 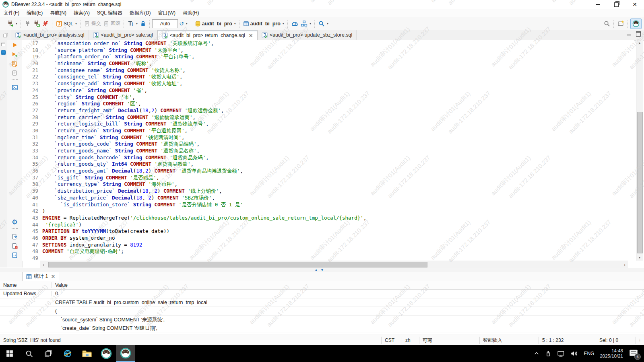 What do you see at coordinates (14, 237) in the screenshot?
I see `export-result-button` at bounding box center [14, 237].